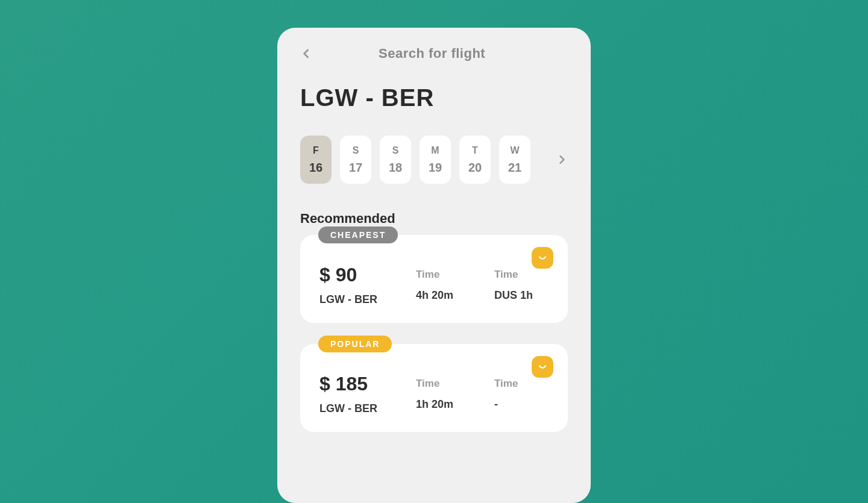  I want to click on date-selector: F 16 S 17 S 18 M 19 T 20 W 21, so click(434, 160).